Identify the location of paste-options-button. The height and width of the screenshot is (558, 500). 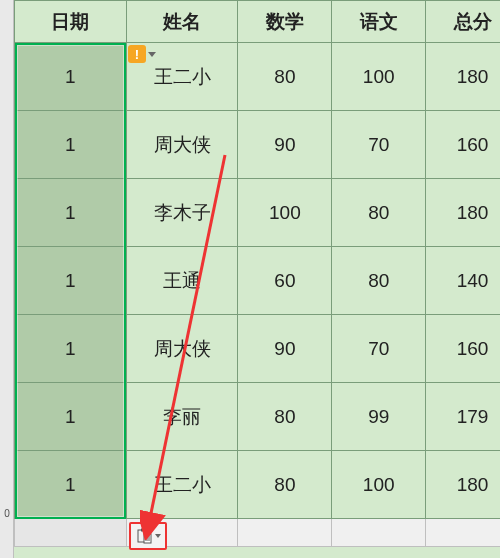
(148, 536).